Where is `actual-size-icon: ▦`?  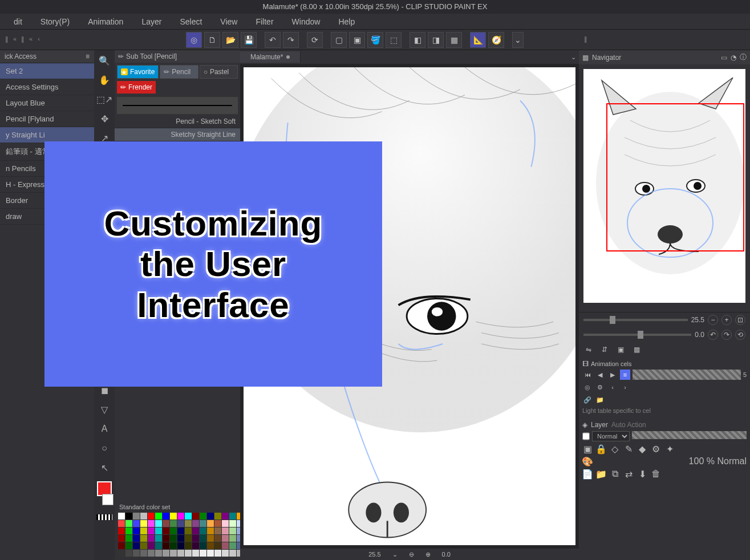
actual-size-icon: ▦ is located at coordinates (637, 350).